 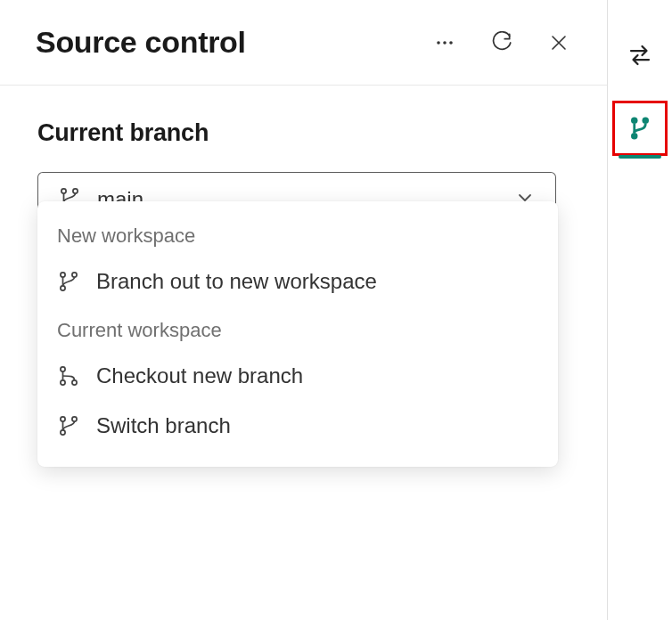 I want to click on menu-item-checkout-new: Checkout new branch, so click(x=298, y=376).